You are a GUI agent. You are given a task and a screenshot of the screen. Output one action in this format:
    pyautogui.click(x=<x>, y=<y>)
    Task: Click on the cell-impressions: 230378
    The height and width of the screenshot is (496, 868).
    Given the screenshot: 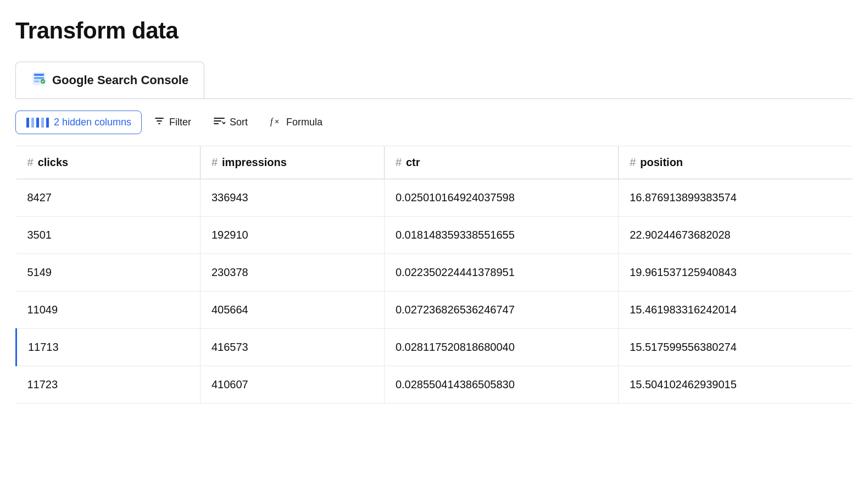 What is the action you would take?
    pyautogui.click(x=292, y=273)
    